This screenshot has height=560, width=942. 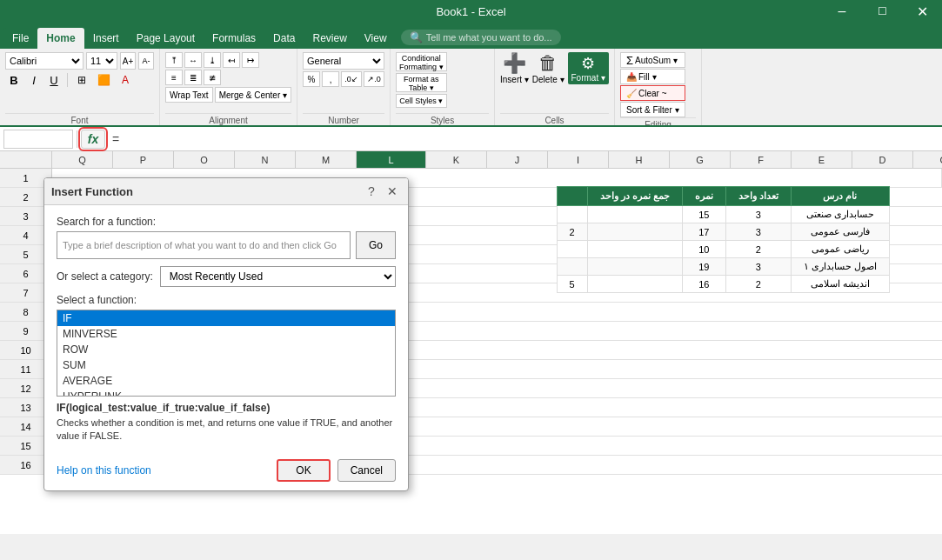 I want to click on dialog-close-button: ✕, so click(x=392, y=191).